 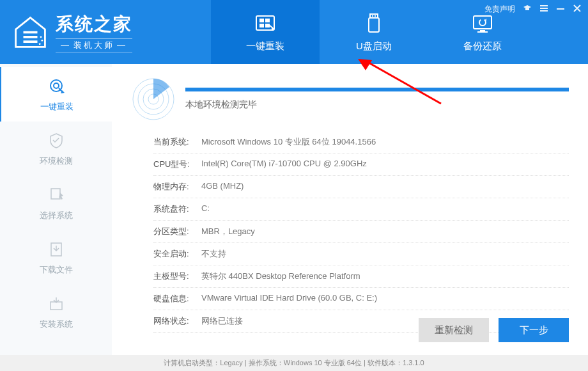 I want to click on target-icon, so click(x=57, y=86).